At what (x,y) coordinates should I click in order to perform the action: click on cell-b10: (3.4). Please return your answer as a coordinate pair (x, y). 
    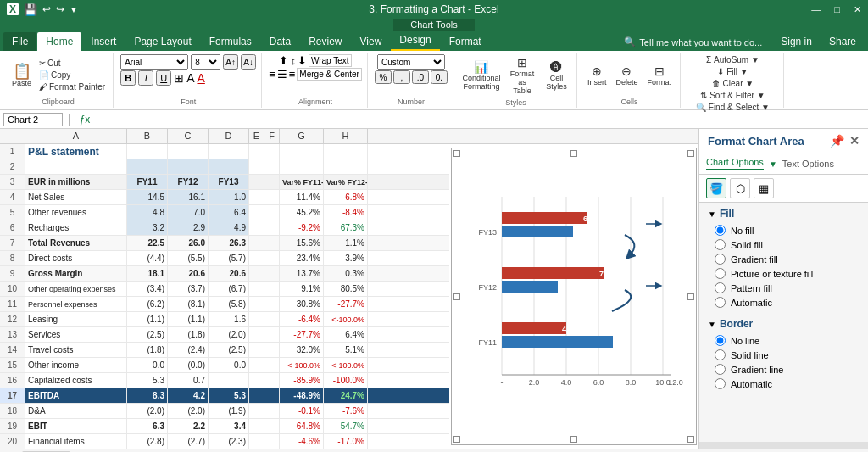
    Looking at the image, I should click on (147, 288).